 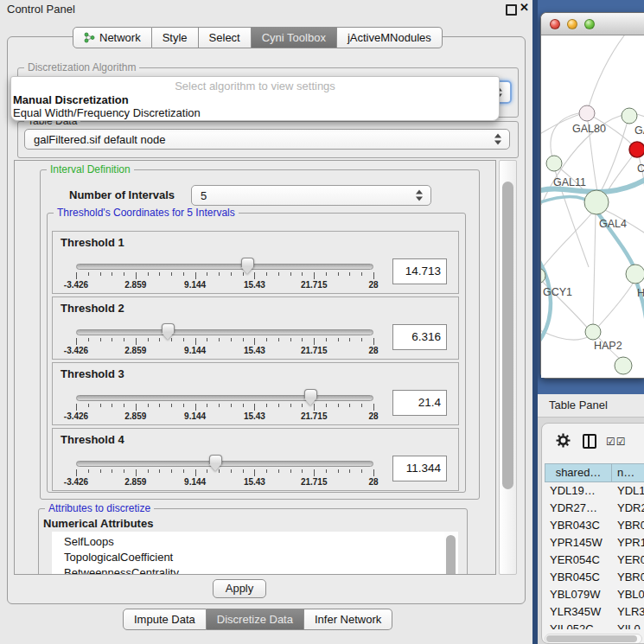 What do you see at coordinates (248, 571) in the screenshot?
I see `list-item: BetweennessCentrality` at bounding box center [248, 571].